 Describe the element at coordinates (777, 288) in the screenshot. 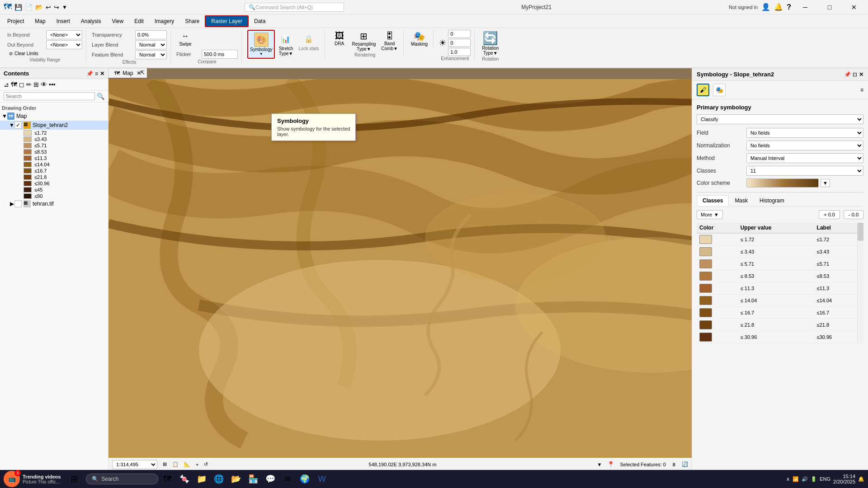

I see `sym-table-row: ≤ 11.3 ≤11.3` at that location.